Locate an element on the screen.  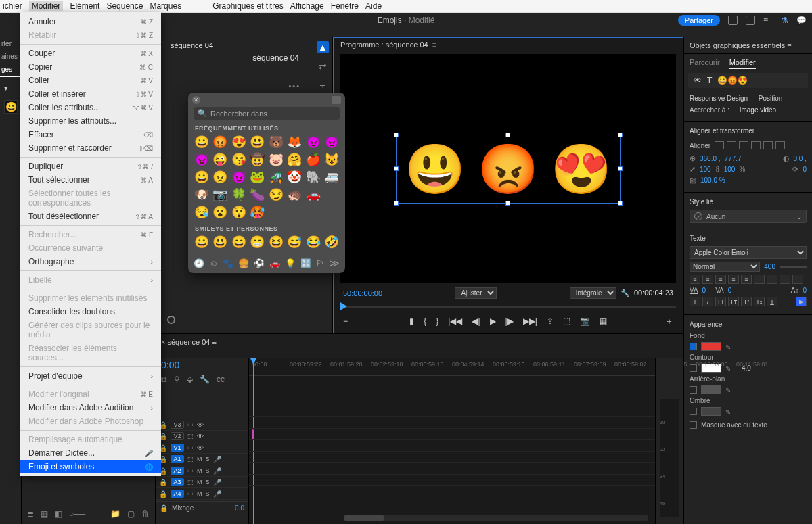
menu-item: Supprimer et raccorder⇧⌫ is located at coordinates (91, 148).